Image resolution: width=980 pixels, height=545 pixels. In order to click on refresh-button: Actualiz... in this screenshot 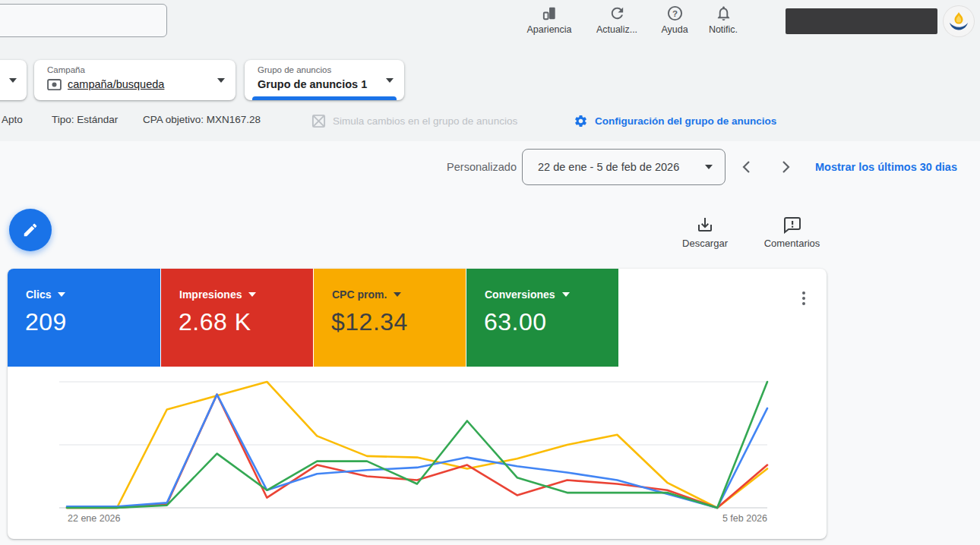, I will do `click(617, 20)`.